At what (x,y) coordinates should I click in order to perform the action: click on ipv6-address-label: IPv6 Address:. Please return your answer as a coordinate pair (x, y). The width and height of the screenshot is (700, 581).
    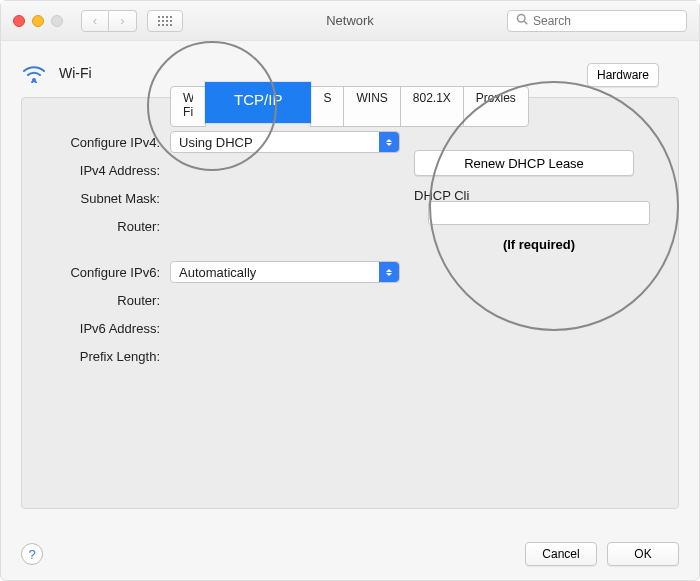
    Looking at the image, I should click on (105, 328).